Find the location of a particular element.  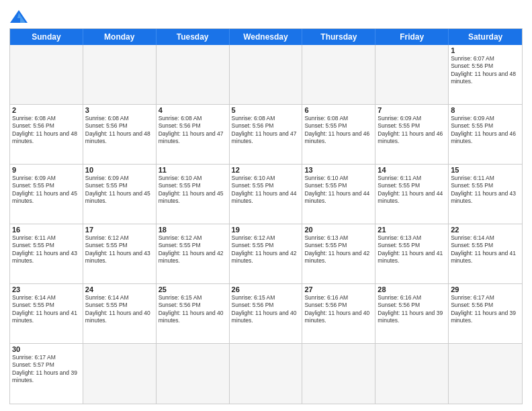

cell-day-30: 30Sunrise: 6:17 AM Sunset: 5:57 PM Dayli… is located at coordinates (47, 373).